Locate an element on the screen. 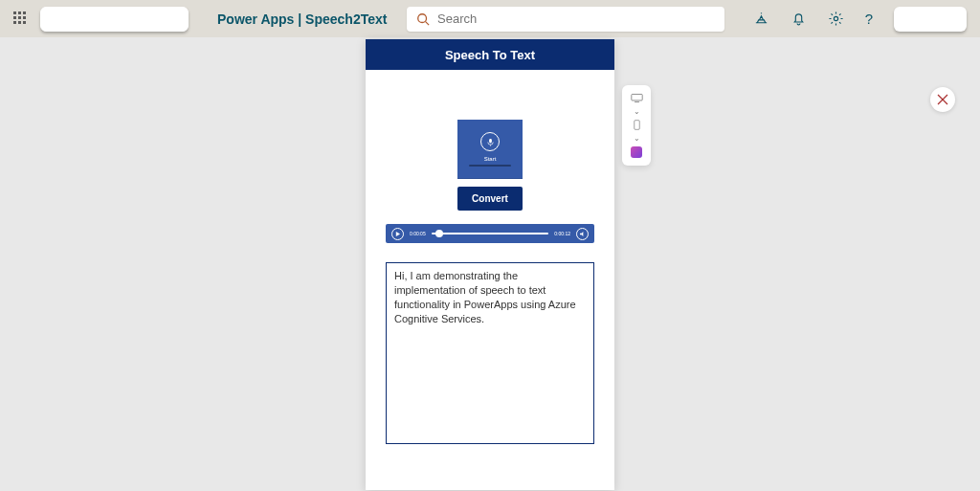  record-label: Start is located at coordinates (490, 159).